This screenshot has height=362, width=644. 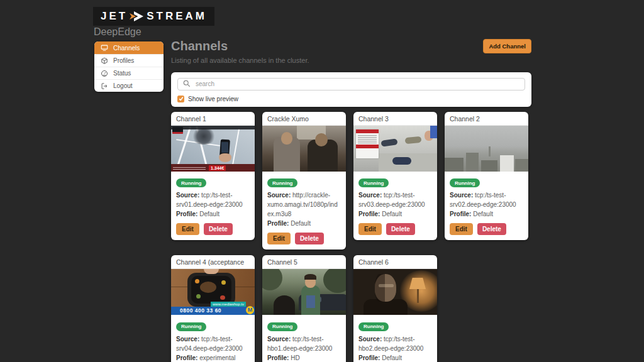 I want to click on sidebar-item-profiles: Profiles, so click(x=129, y=60).